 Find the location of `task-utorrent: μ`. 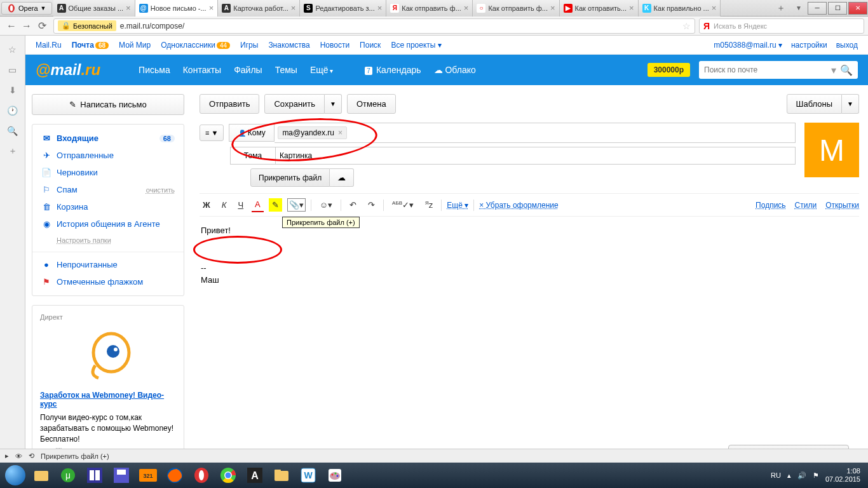

task-utorrent: μ is located at coordinates (68, 475).